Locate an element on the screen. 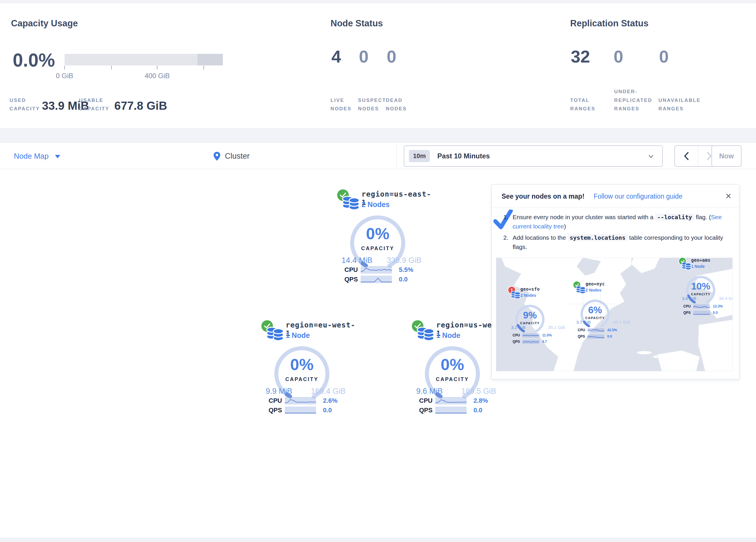 This screenshot has width=756, height=542. geo-node-count: 1 Node is located at coordinates (698, 266).